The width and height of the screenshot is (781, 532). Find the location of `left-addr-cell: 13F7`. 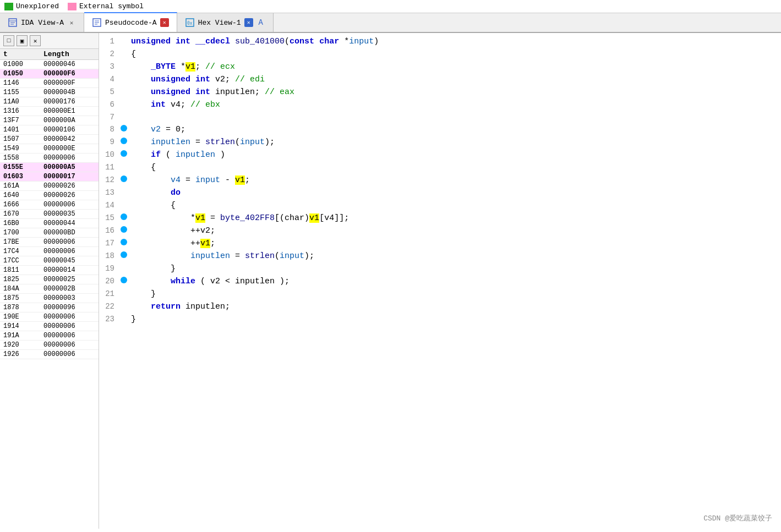

left-addr-cell: 13F7 is located at coordinates (20, 121).